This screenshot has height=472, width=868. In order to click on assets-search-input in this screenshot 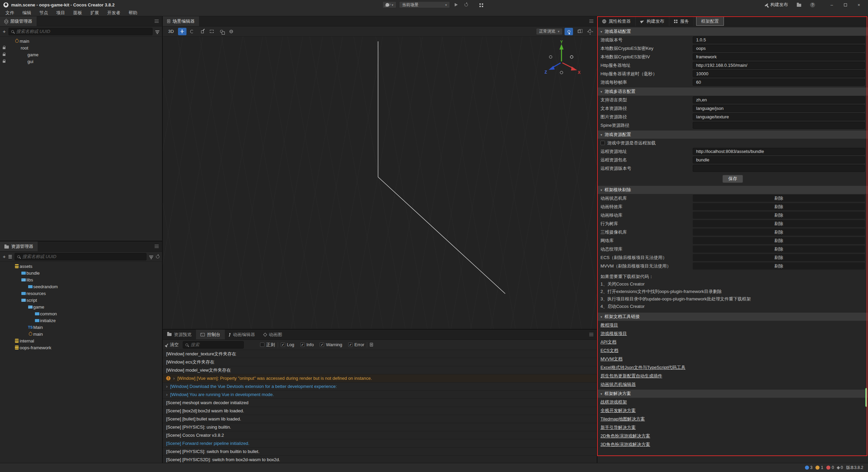, I will do `click(83, 256)`.